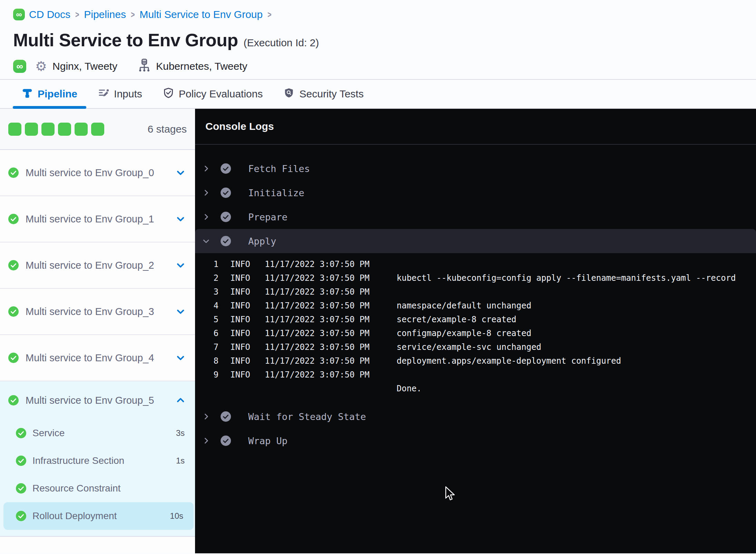 This screenshot has height=554, width=756. What do you see at coordinates (378, 15) in the screenshot?
I see `breadcrumb: ∞ CD Docs > Pipelines > Multi Service to…` at bounding box center [378, 15].